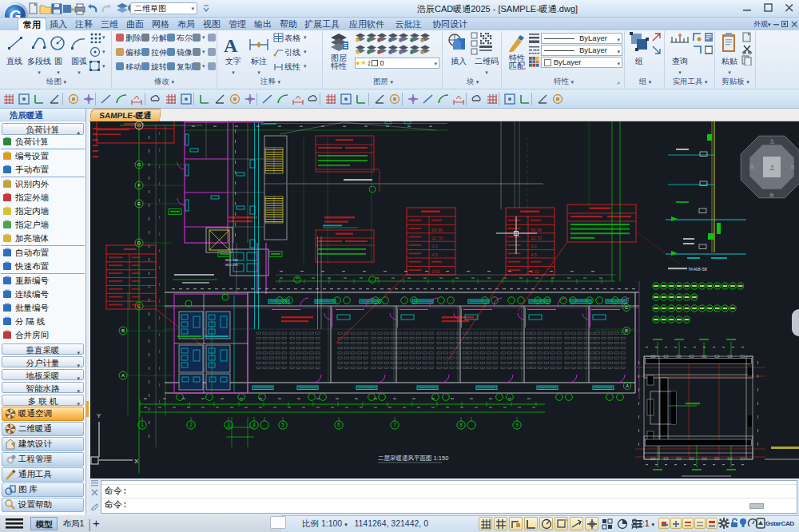 The height and width of the screenshot is (532, 799). I want to click on svg-text: 9, so click(517, 425).